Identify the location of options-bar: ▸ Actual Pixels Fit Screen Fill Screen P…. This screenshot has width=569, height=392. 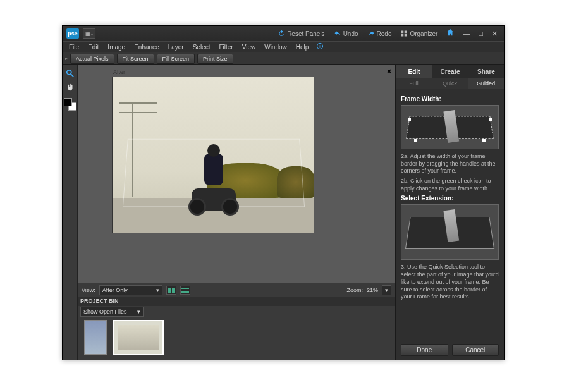
(283, 59).